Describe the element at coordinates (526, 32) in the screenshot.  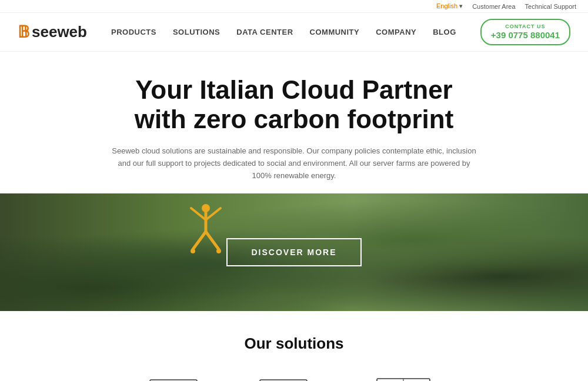
I see `contact-button: CONTACT US +39 0775 880041` at that location.